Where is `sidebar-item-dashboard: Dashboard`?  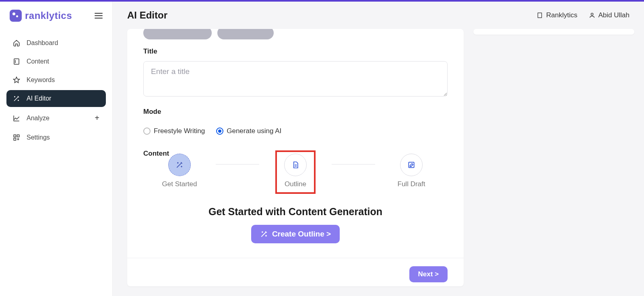 sidebar-item-dashboard: Dashboard is located at coordinates (56, 43).